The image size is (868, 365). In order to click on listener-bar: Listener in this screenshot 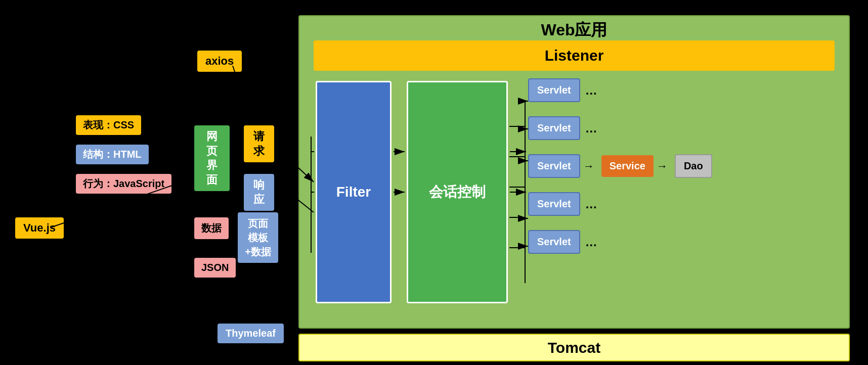, I will do `click(574, 56)`.